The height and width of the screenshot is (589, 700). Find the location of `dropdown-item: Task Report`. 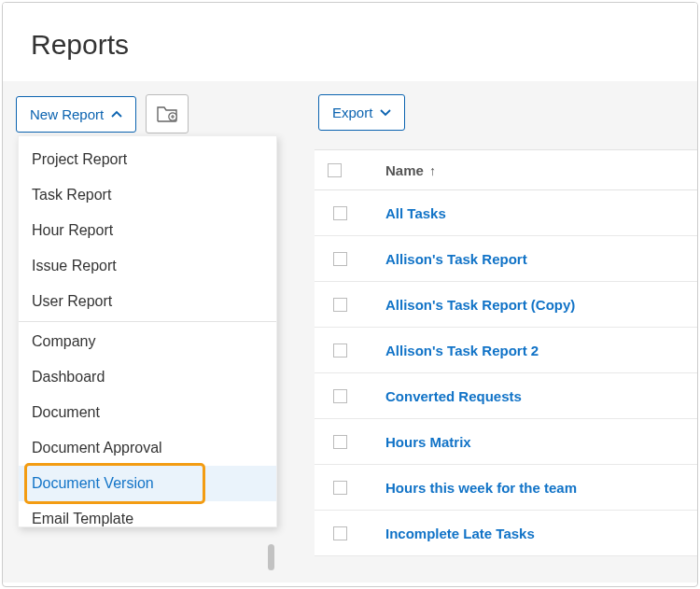

dropdown-item: Task Report is located at coordinates (147, 195).